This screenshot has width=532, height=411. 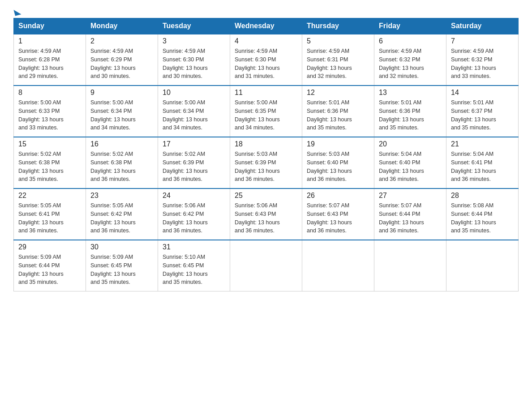 I want to click on day-number: 18, so click(x=266, y=144).